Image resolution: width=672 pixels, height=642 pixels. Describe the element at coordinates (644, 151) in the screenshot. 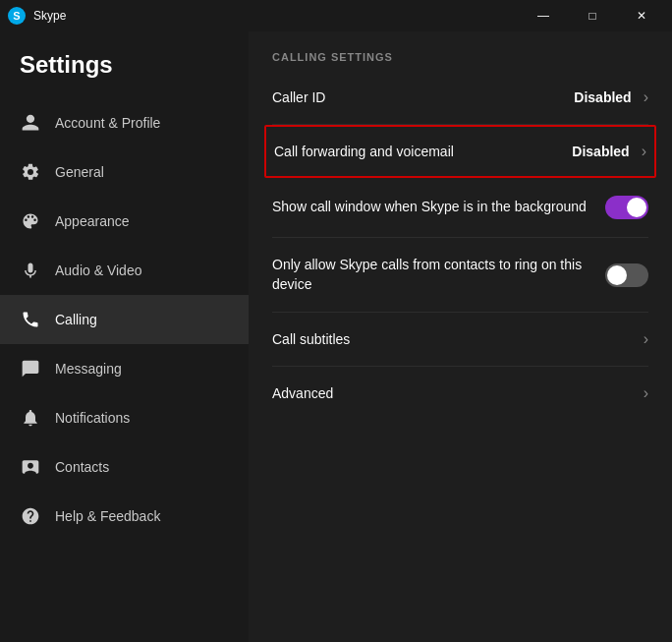

I see `call-forwarding-chevron-icon: ›` at that location.